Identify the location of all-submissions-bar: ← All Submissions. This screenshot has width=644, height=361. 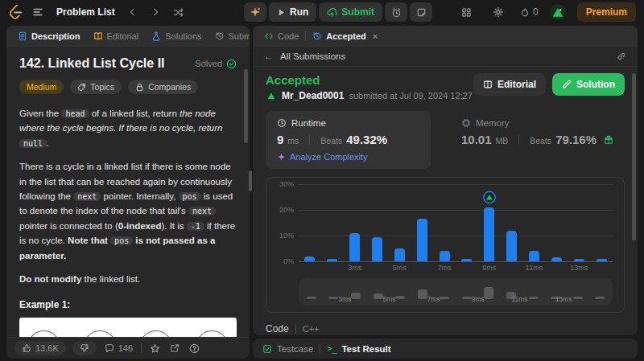
(445, 56).